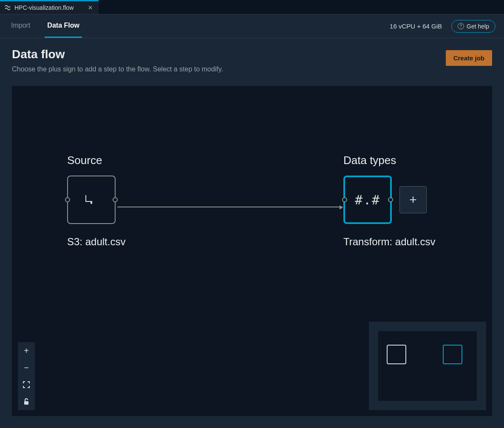  What do you see at coordinates (26, 385) in the screenshot?
I see `zoom-fit-button` at bounding box center [26, 385].